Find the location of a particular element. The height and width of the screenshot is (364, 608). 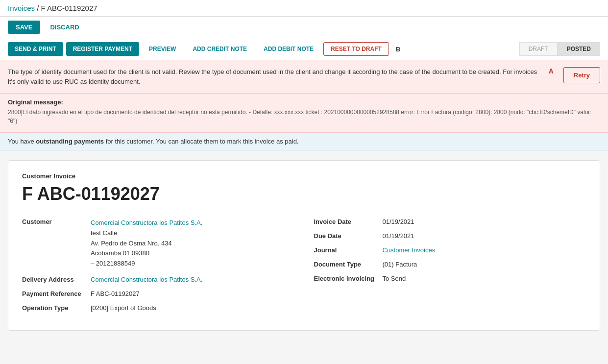

original-message-title: Original message: is located at coordinates (35, 102).